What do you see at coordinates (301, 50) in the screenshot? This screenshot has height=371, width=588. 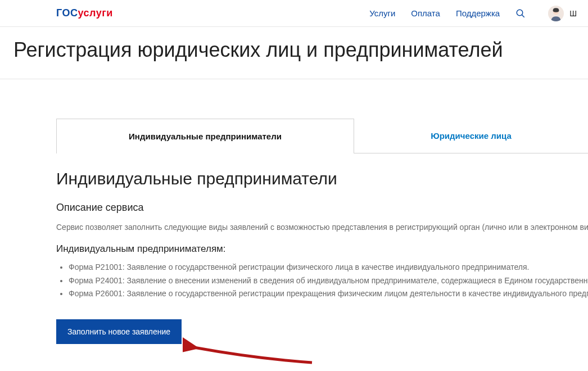 I see `page-title: Регистрация юридических лиц и предприним…` at bounding box center [301, 50].